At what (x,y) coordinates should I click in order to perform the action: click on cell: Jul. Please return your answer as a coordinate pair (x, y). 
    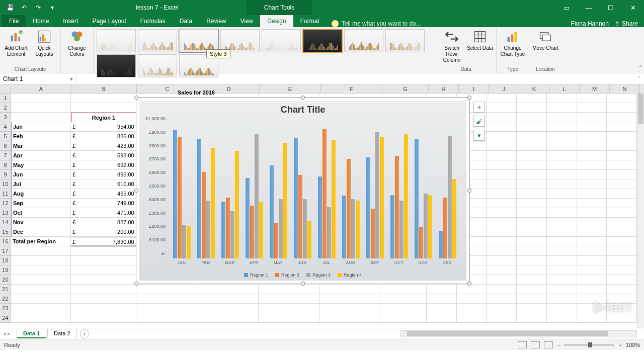
    Looking at the image, I should click on (41, 184).